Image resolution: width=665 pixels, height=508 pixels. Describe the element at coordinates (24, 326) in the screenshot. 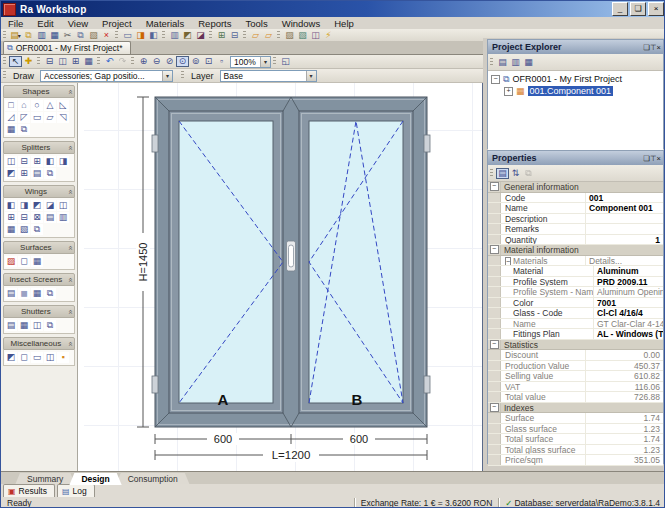

I see `shutter-roll-icon: ▦` at that location.